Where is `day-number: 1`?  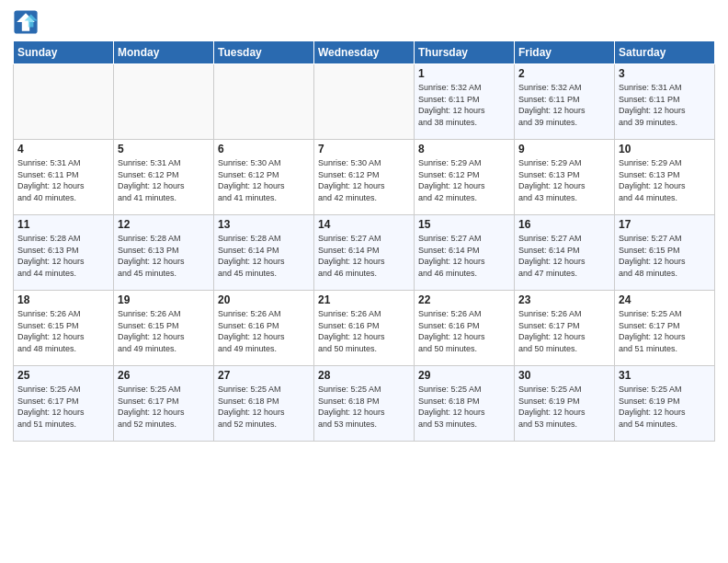
day-number: 1 is located at coordinates (464, 74).